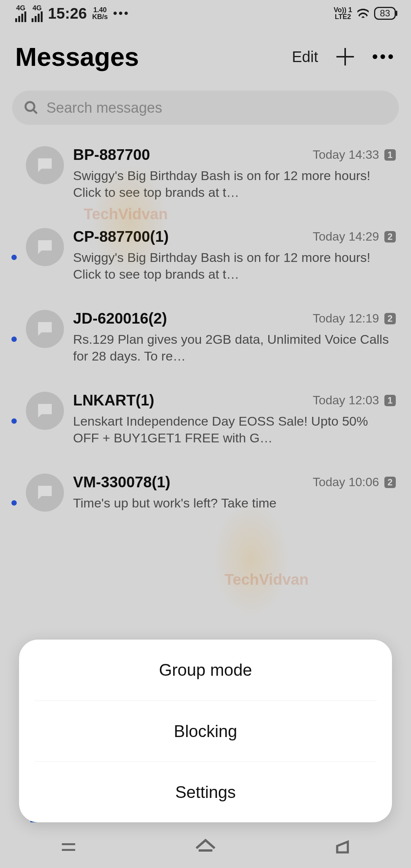  I want to click on nav-back-button, so click(342, 847).